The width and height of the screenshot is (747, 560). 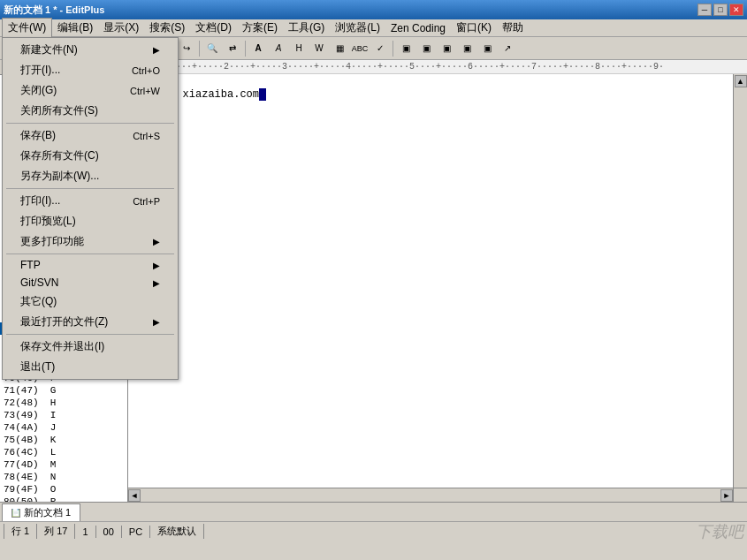 I want to click on menu-file: 文件(W), so click(x=27, y=28).